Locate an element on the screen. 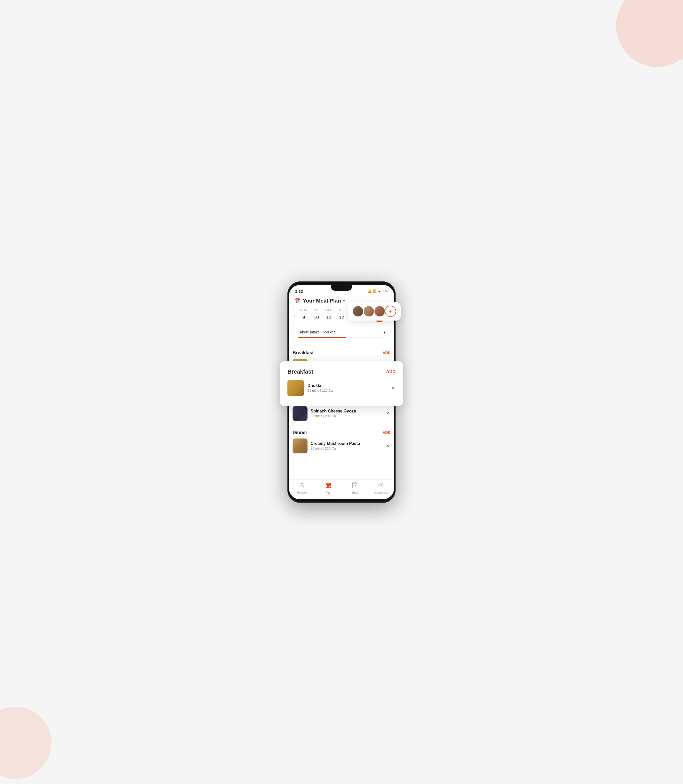 This screenshot has height=784, width=683. nav-item-recipes: Recipes is located at coordinates (302, 488).